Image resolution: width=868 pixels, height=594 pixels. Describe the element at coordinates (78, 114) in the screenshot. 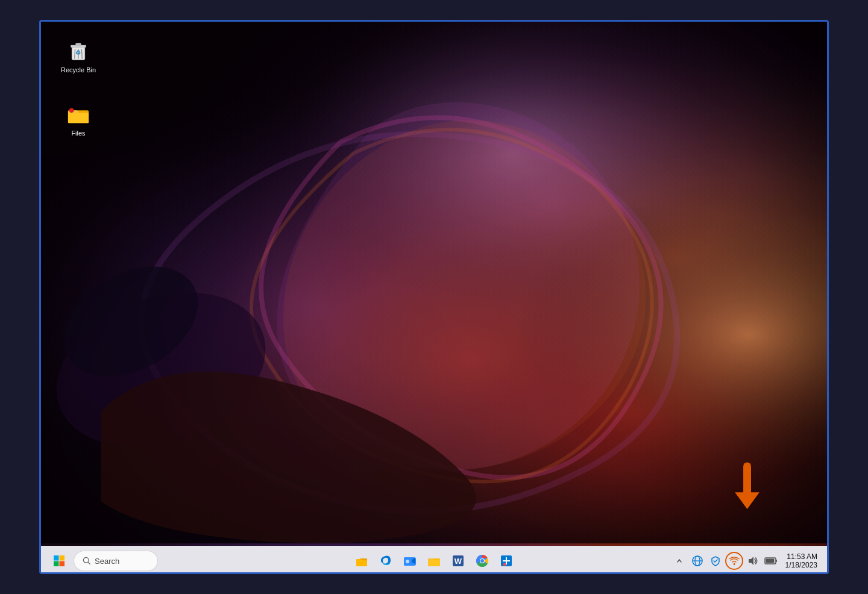

I see `files-image` at that location.